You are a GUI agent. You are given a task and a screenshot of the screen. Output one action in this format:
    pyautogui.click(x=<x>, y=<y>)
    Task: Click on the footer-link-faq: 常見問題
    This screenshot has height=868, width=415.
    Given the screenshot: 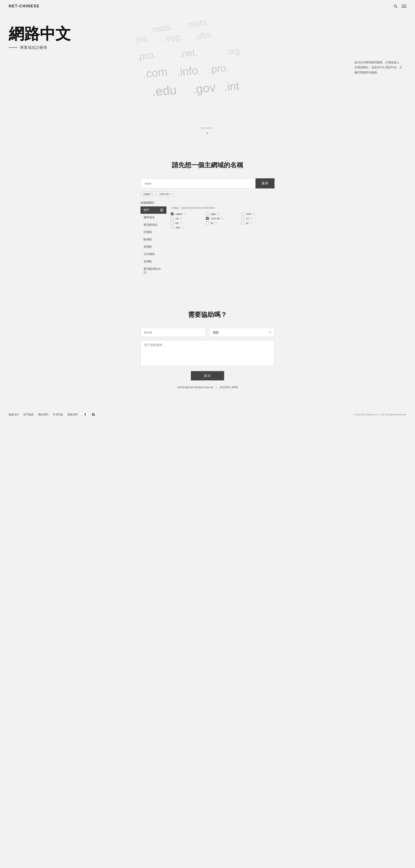 What is the action you would take?
    pyautogui.click(x=58, y=414)
    